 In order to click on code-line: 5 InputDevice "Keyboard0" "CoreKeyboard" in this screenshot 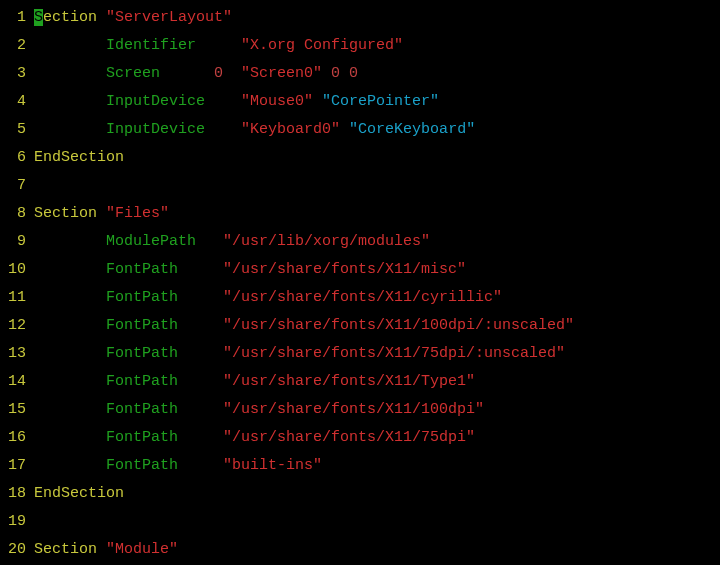, I will do `click(360, 130)`.